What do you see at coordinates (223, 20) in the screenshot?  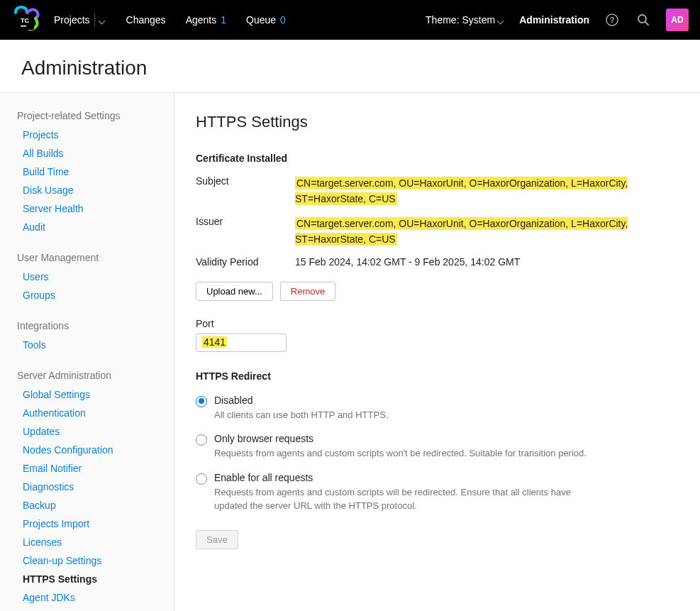 I see `nav-agents-count: 1` at bounding box center [223, 20].